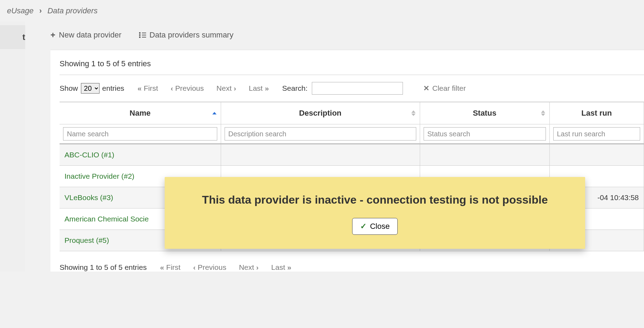 This screenshot has height=328, width=644. Describe the element at coordinates (375, 200) in the screenshot. I see `alert-modal-title: This data provider is inactive - connect…` at that location.